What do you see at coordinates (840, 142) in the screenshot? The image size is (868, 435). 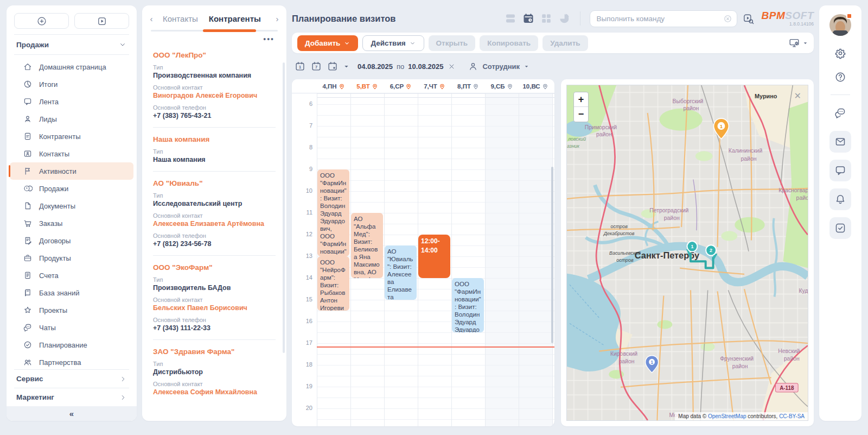 I see `mail-panel-button` at bounding box center [840, 142].